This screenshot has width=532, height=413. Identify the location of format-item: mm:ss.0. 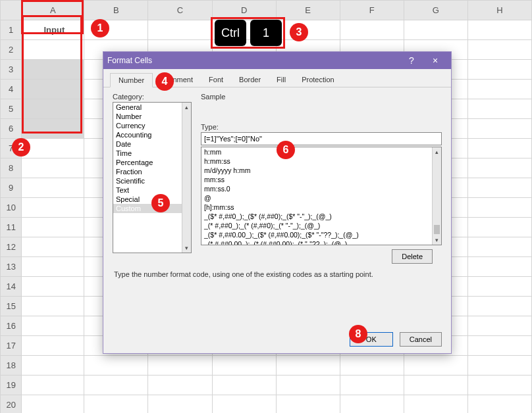
(321, 189).